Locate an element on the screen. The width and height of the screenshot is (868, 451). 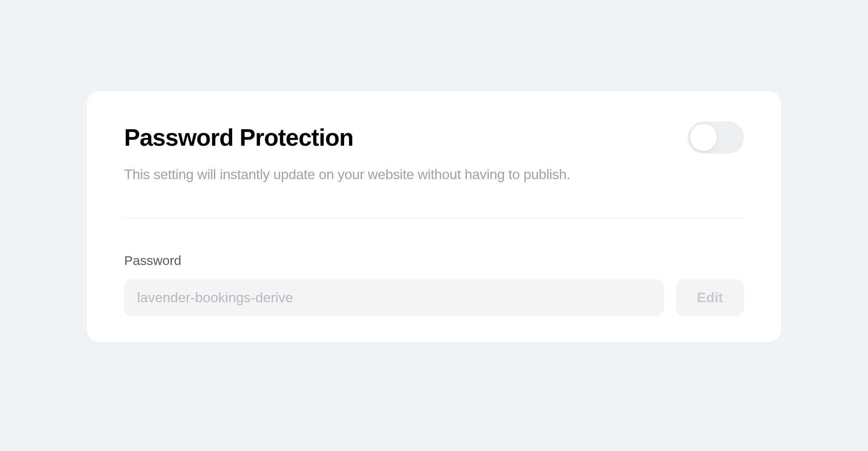
password-protection-toggle is located at coordinates (716, 137).